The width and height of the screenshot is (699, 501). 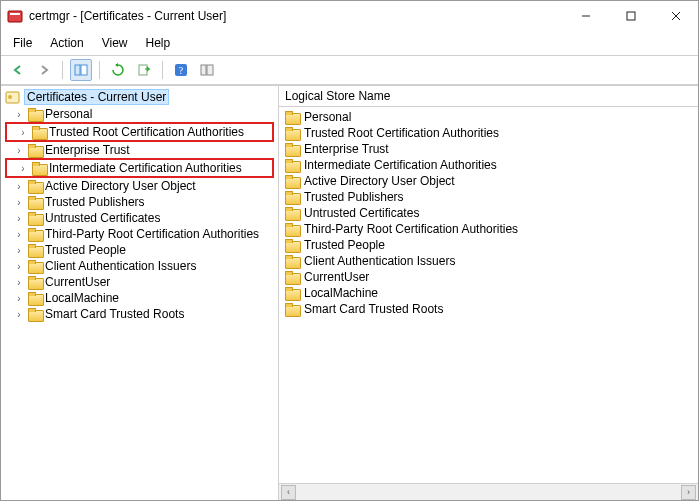 I want to click on tree-item: ›Smart Card Trusted Roots, so click(x=140, y=314).